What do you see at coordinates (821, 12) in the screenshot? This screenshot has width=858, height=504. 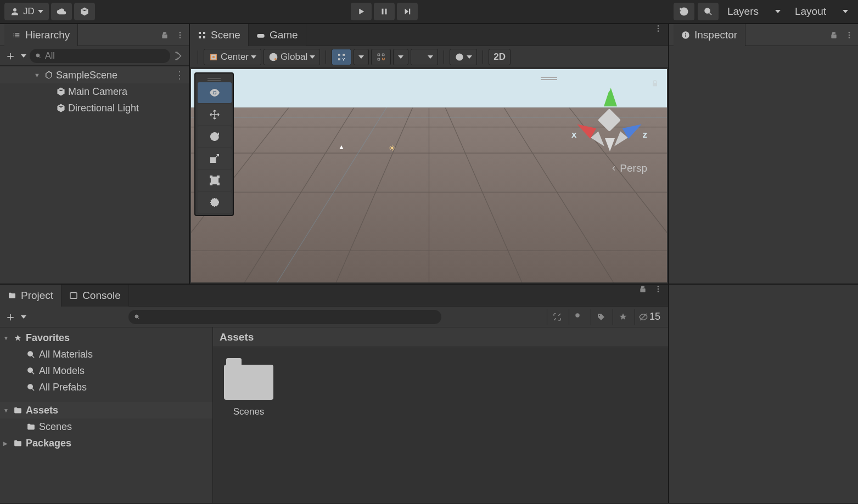 I see `layout-dropdown: Layout` at bounding box center [821, 12].